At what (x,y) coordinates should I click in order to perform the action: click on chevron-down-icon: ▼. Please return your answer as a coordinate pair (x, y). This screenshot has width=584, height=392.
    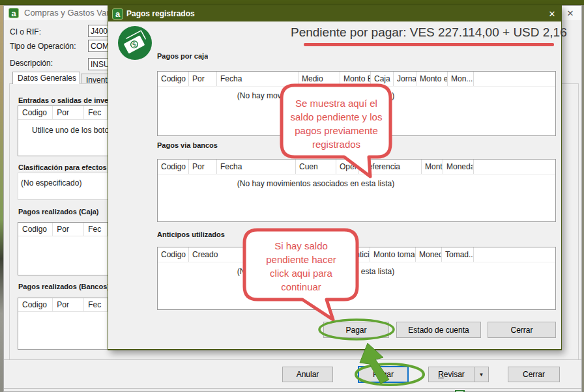
    Looking at the image, I should click on (482, 375).